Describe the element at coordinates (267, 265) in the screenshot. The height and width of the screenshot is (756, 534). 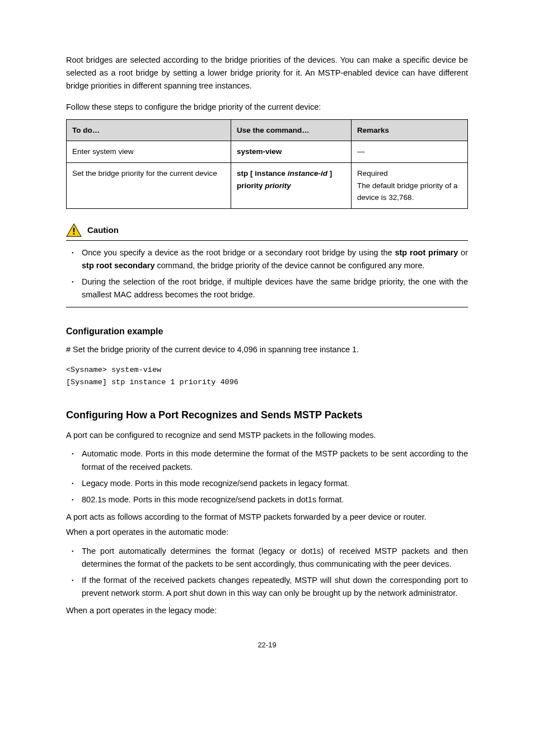
I see `caution-callout: Caution Once you specify a device as the…` at that location.